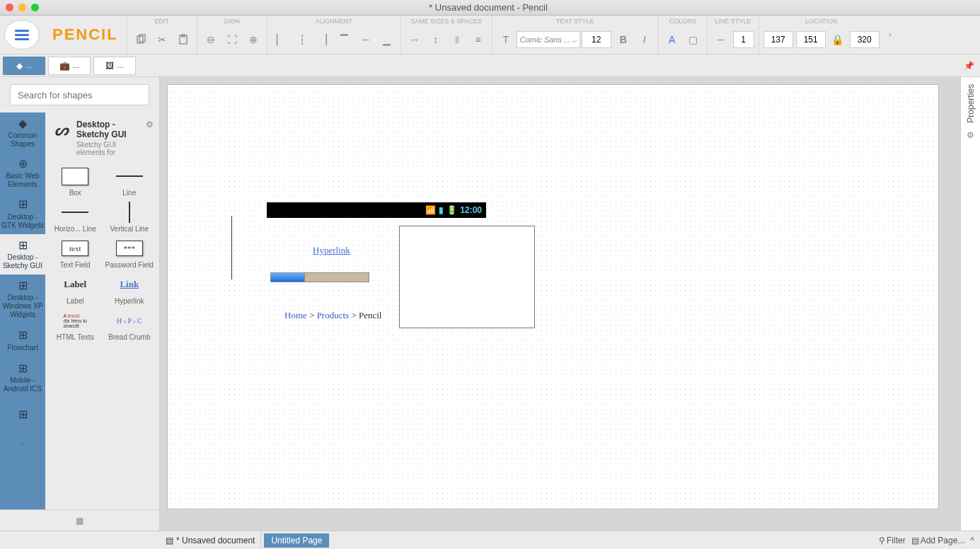 This screenshot has width=980, height=549. I want to click on category-column: ◆Common Shapes ⊕Basic Web Elements ⊞Desk…, so click(23, 311).